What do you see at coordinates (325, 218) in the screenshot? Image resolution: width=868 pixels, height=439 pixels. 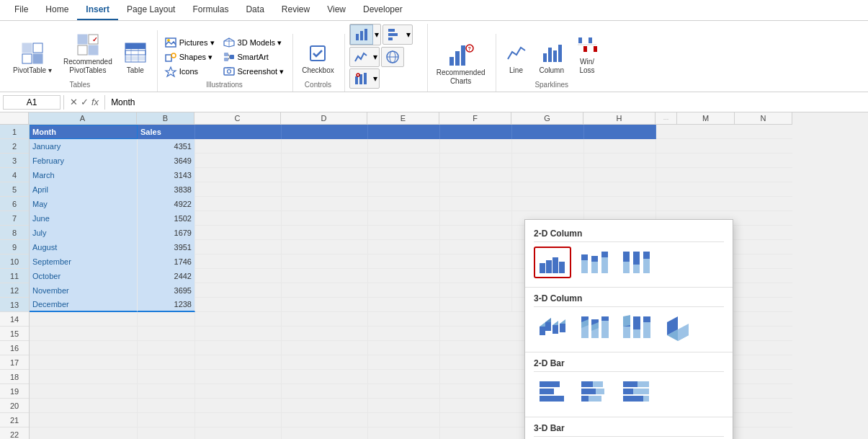 I see `cell-d7` at bounding box center [325, 218].